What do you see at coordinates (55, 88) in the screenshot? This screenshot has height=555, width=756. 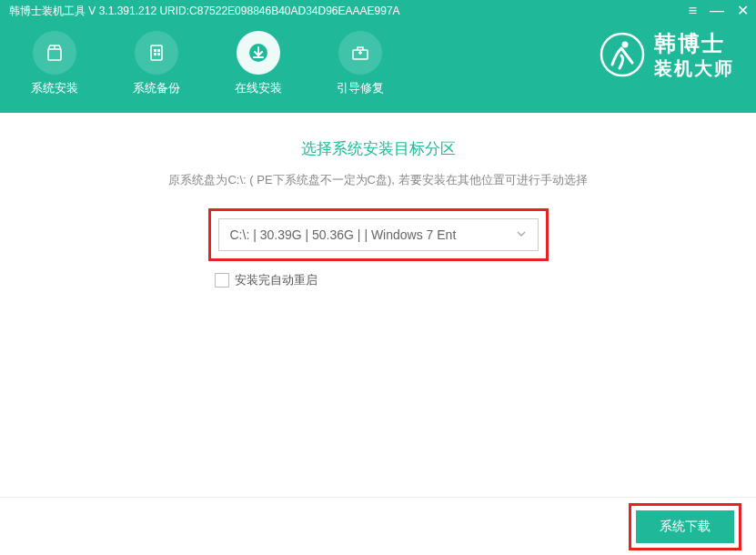 I see `tab-label: 系统安装` at bounding box center [55, 88].